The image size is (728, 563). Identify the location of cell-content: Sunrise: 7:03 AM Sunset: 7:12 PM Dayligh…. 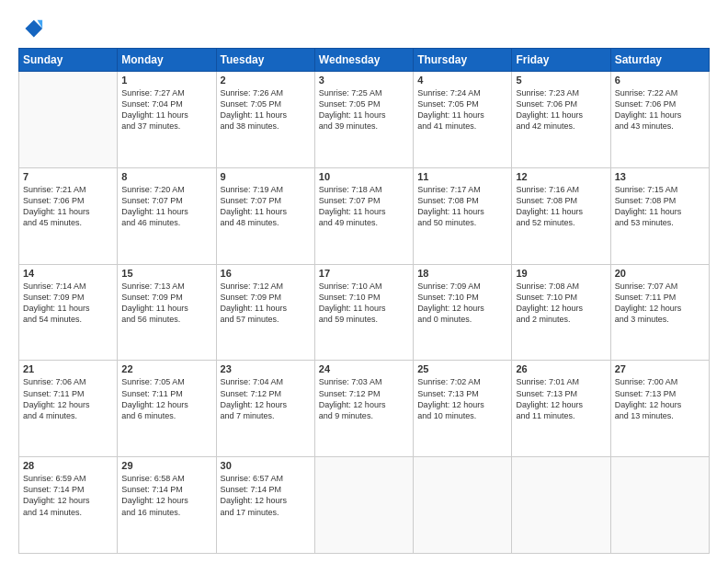
(364, 399).